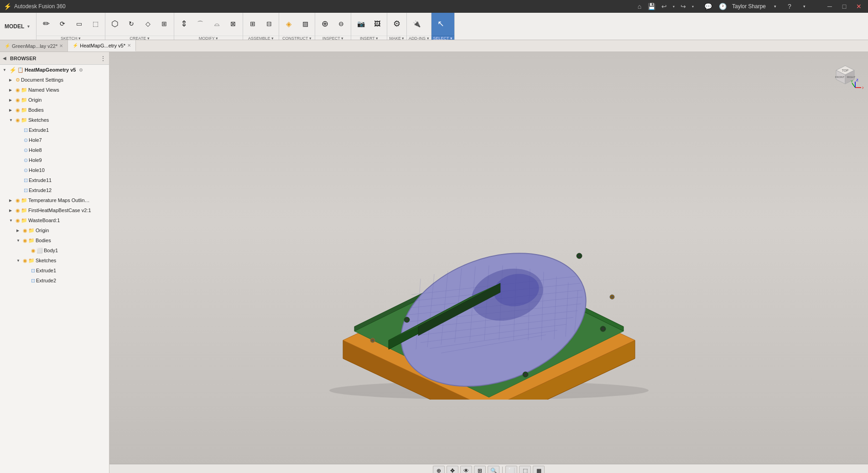 Image resolution: width=868 pixels, height=473 pixels. What do you see at coordinates (55, 160) in the screenshot?
I see `hole9-item: ▶ ⊙ Hole9` at bounding box center [55, 160].